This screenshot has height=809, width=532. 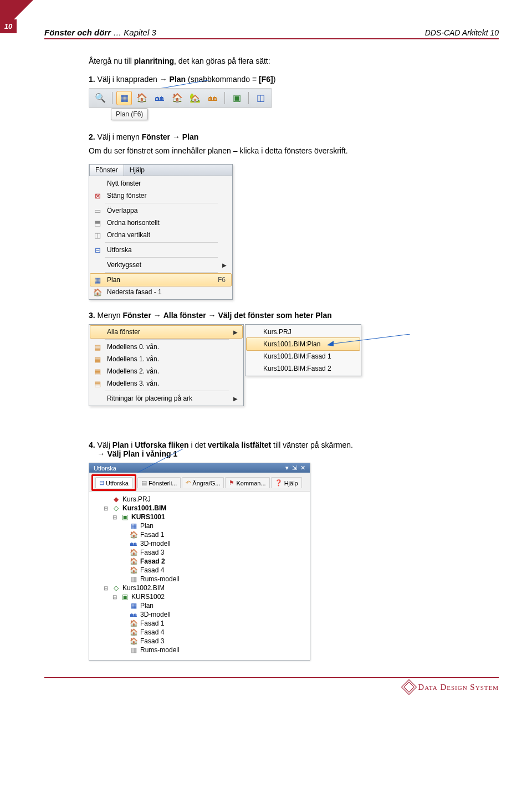 I want to click on menu-item-label: Utforska, so click(x=168, y=250).